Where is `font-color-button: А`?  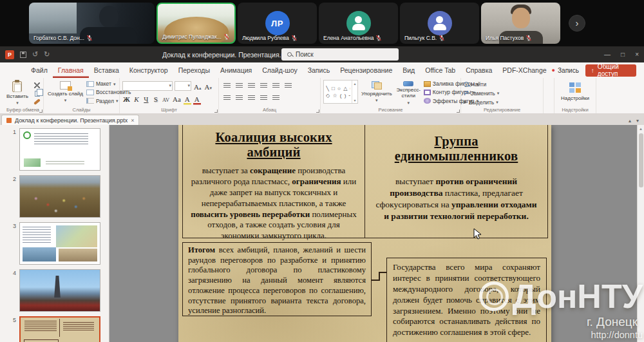 font-color-button: А is located at coordinates (197, 98).